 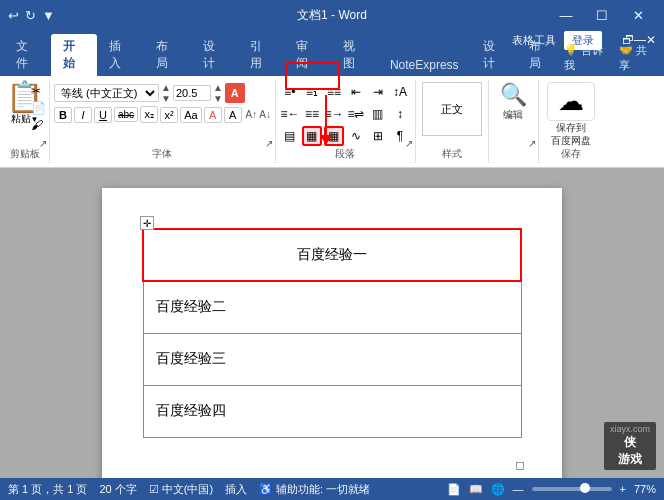 I want to click on tab-references: 引用, so click(x=262, y=55).